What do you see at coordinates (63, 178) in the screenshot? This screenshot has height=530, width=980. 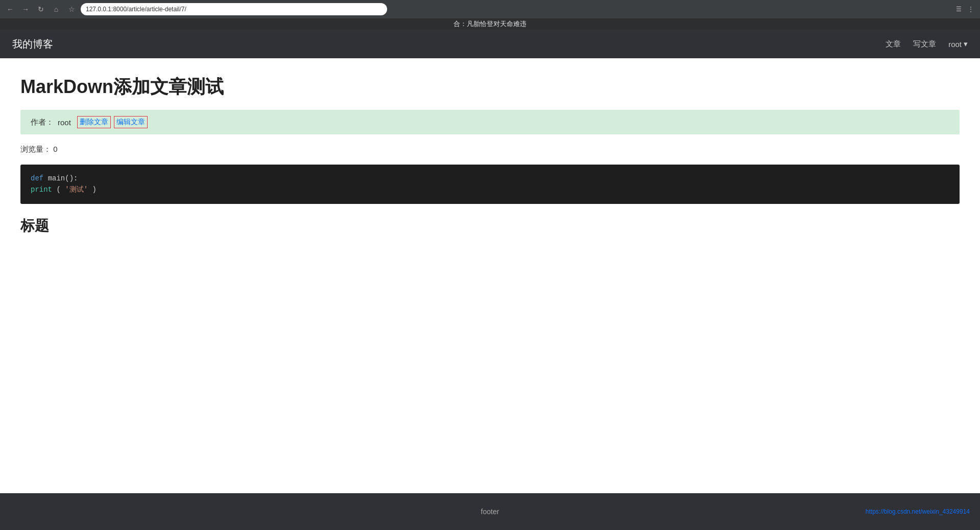 I see `code-function-name: main():` at bounding box center [63, 178].